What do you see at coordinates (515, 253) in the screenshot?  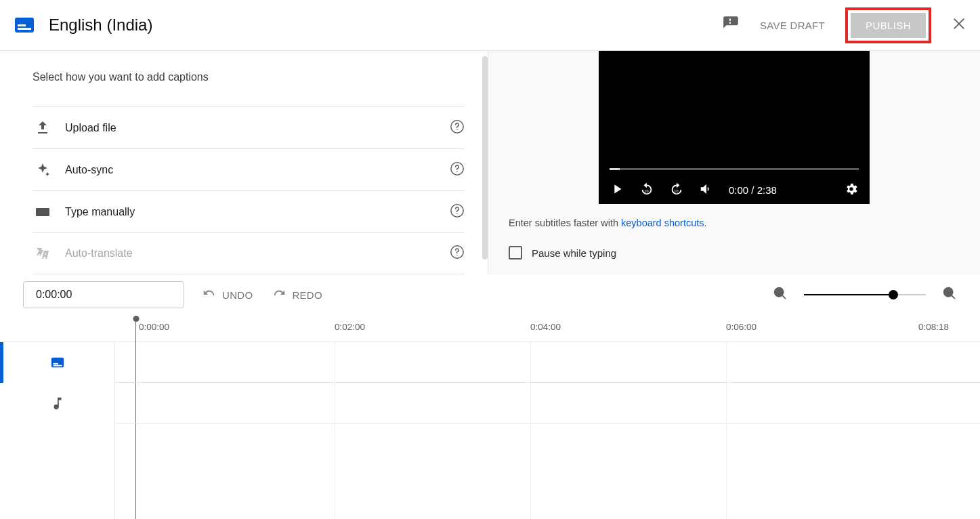 I see `pause-while-typing-checkbox` at bounding box center [515, 253].